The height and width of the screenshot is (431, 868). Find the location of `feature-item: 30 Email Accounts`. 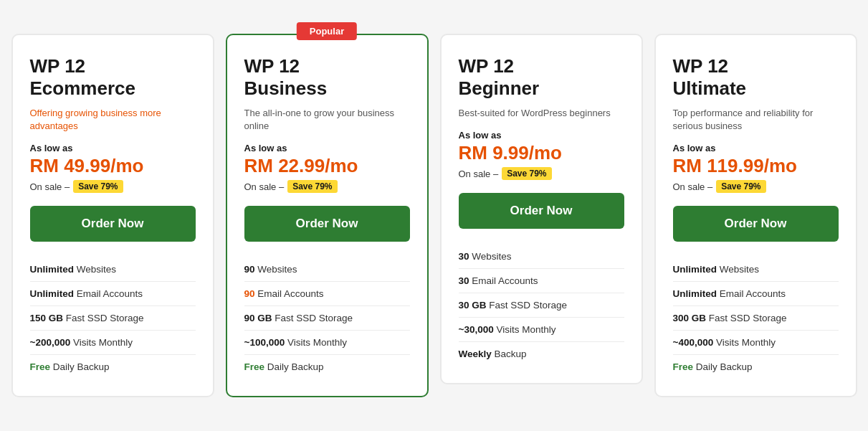

feature-item: 30 Email Accounts is located at coordinates (542, 281).